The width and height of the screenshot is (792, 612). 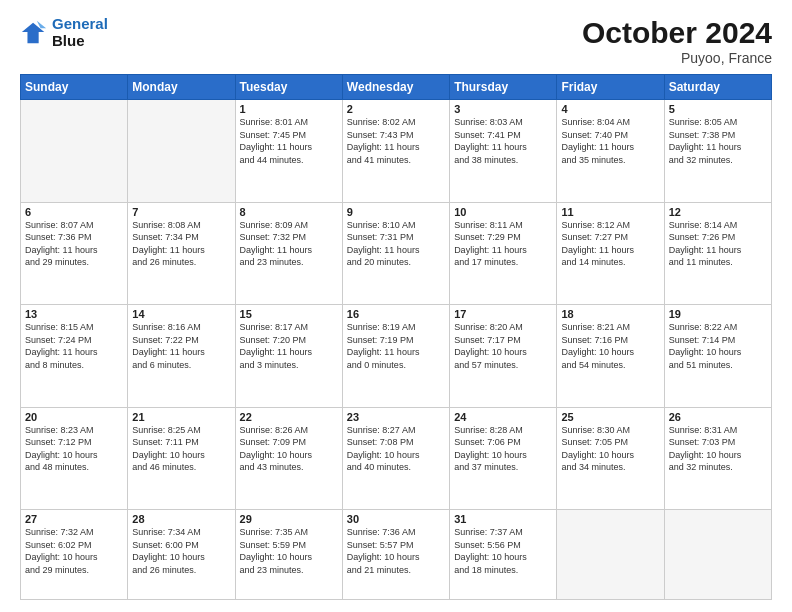 What do you see at coordinates (610, 314) in the screenshot?
I see `day-number: 18` at bounding box center [610, 314].